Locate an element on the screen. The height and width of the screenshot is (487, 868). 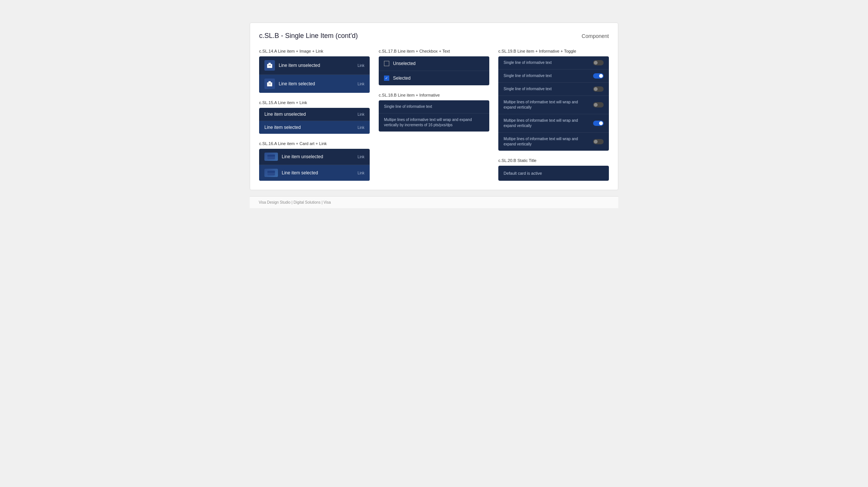
section-16-list: Line item unselected Link Line item sele… is located at coordinates (314, 165).